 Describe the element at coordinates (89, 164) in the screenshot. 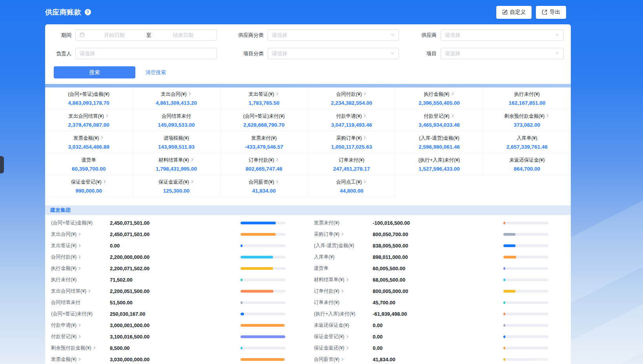

I see `summary-cell: 退货单 60,359,700.00` at that location.